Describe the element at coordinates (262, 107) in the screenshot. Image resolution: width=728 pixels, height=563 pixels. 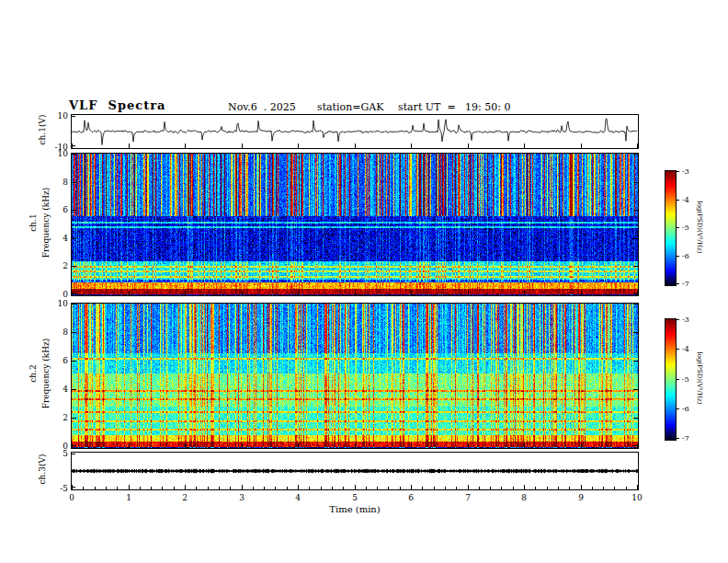
I see `header-date: Nov.6 . 2025` at that location.